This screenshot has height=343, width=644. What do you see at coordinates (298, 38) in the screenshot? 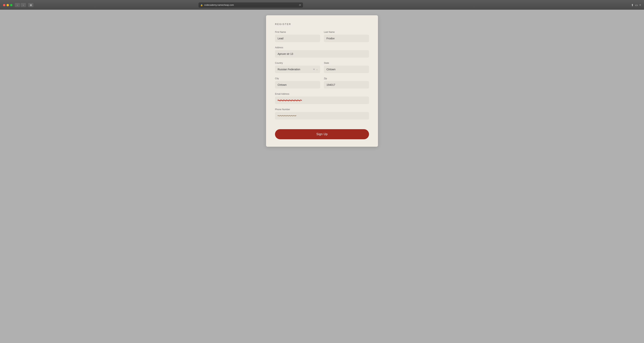
I see `first-name-input` at bounding box center [298, 38].